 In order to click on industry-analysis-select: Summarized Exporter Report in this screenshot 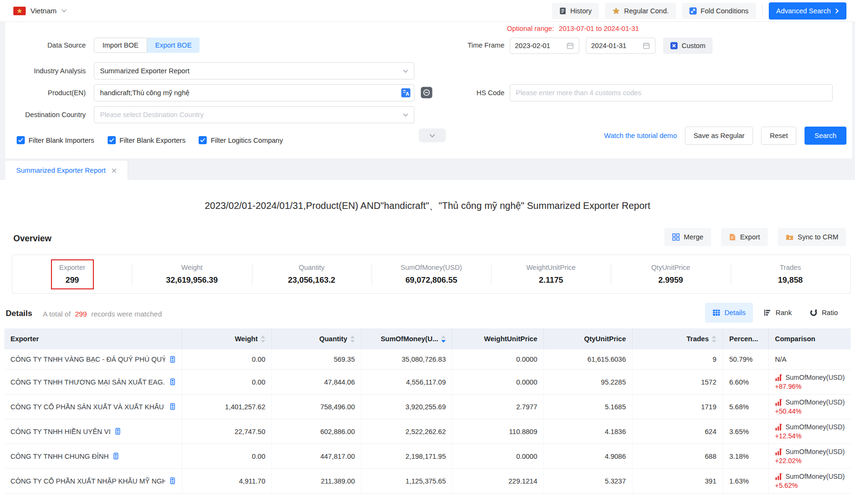, I will do `click(254, 71)`.